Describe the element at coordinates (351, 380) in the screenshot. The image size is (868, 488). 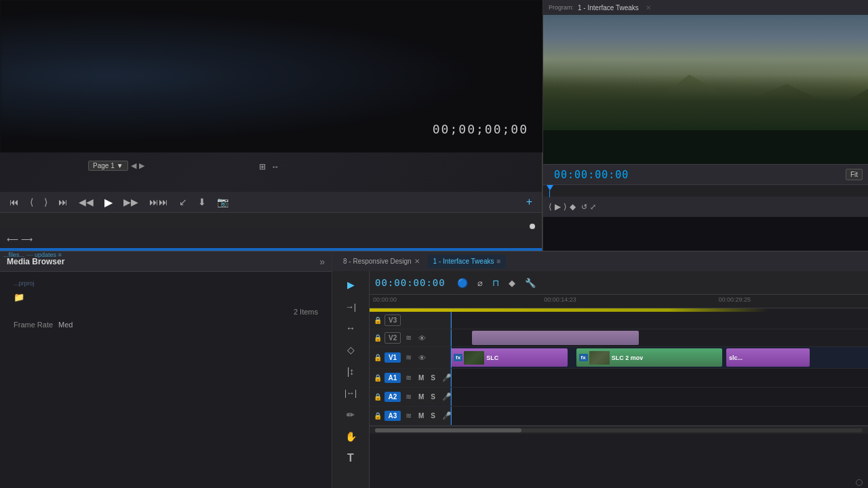
I see `timeline-toolbar: ▶ →| ↔ ◇ |↕ |↔| ✏ ✋ T` at that location.